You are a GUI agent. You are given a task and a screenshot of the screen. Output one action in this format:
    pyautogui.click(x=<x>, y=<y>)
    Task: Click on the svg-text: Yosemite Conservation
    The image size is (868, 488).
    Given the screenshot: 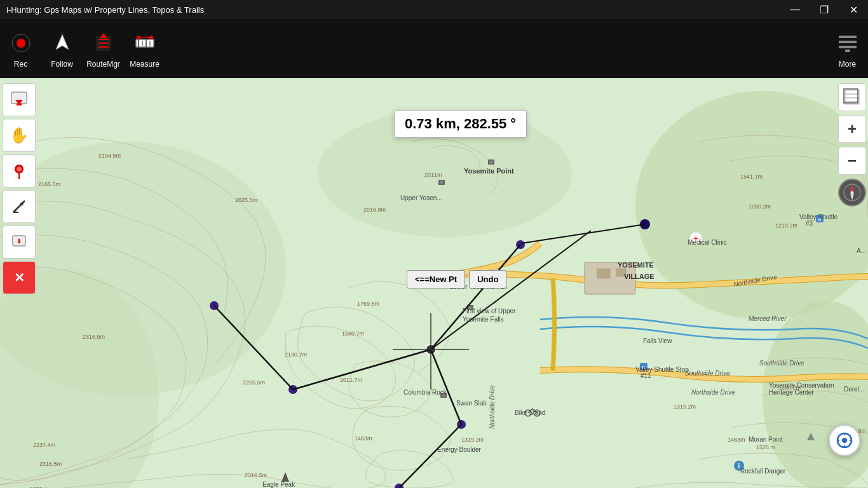 What is the action you would take?
    pyautogui.click(x=801, y=385)
    